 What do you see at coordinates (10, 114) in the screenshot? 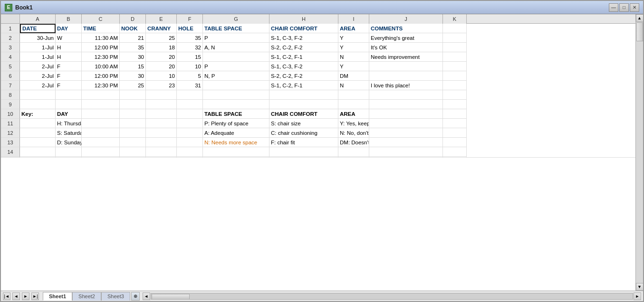
I see `row-header-10: 10` at bounding box center [10, 114].